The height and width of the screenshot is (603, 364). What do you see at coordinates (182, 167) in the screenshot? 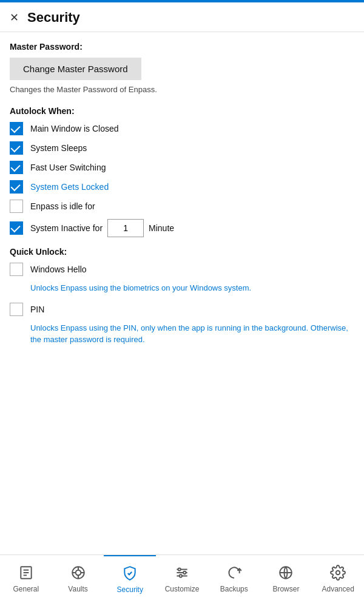
I see `autolock-item-fast-user-switching: Fast User Switching` at bounding box center [182, 167].